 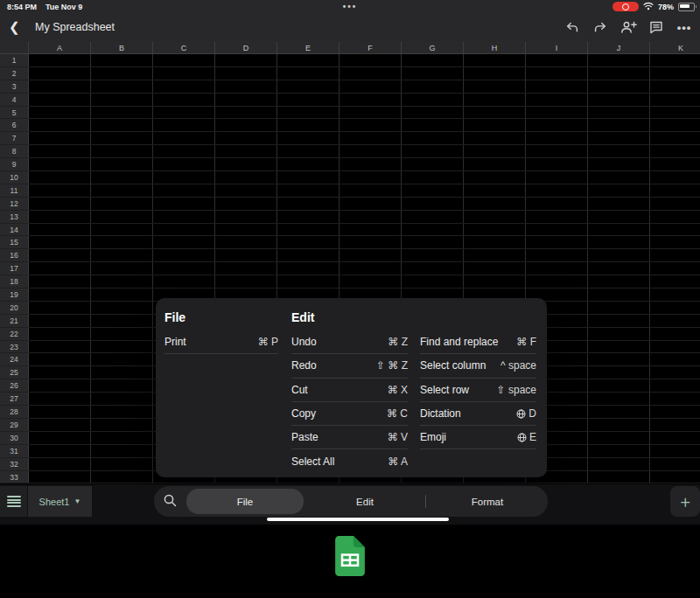 What do you see at coordinates (556, 242) in the screenshot?
I see `cell-I15` at bounding box center [556, 242].